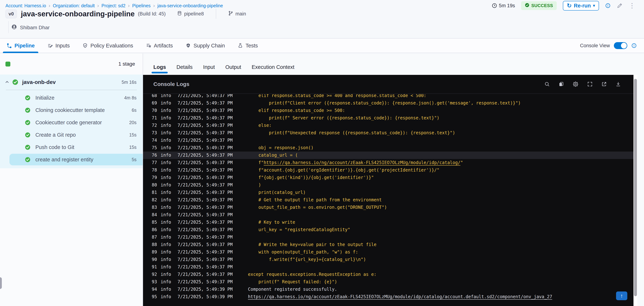 The height and width of the screenshot is (306, 644). What do you see at coordinates (273, 67) in the screenshot?
I see `tab-execution-context: Execution Context` at bounding box center [273, 67].